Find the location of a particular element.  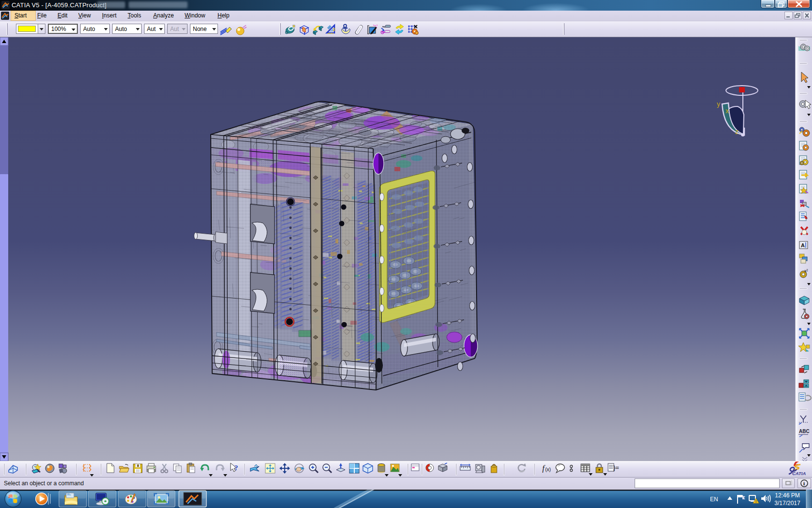

svg-text: i is located at coordinates (804, 483).